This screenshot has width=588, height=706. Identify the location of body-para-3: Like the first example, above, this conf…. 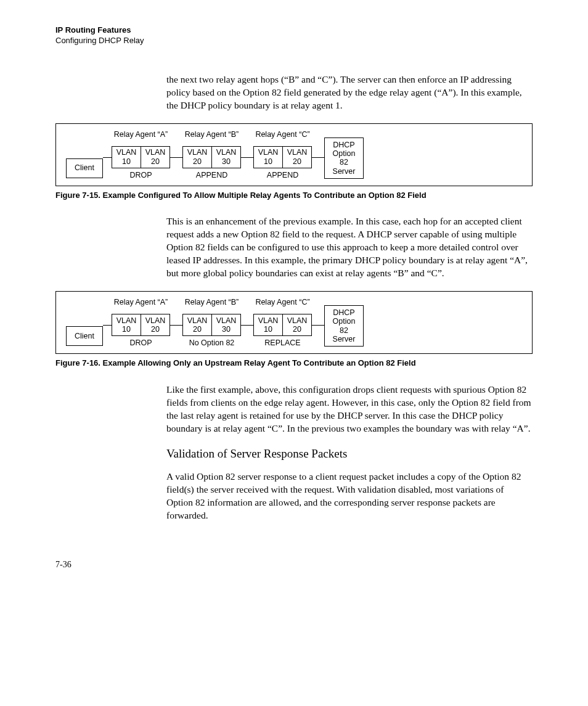
(349, 409).